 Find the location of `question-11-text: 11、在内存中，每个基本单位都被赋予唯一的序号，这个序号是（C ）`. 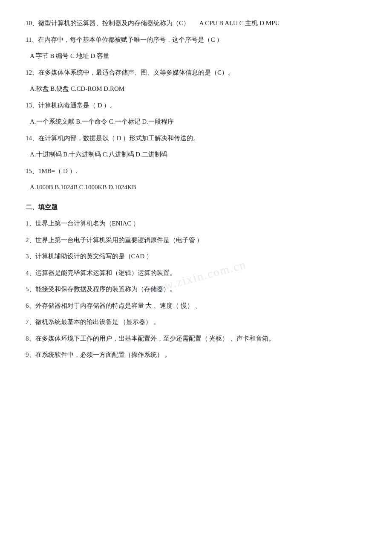

question-11-text: 11、在内存中，每个基本单位都被赋予唯一的序号，这个序号是（C ） is located at coordinates (124, 40).